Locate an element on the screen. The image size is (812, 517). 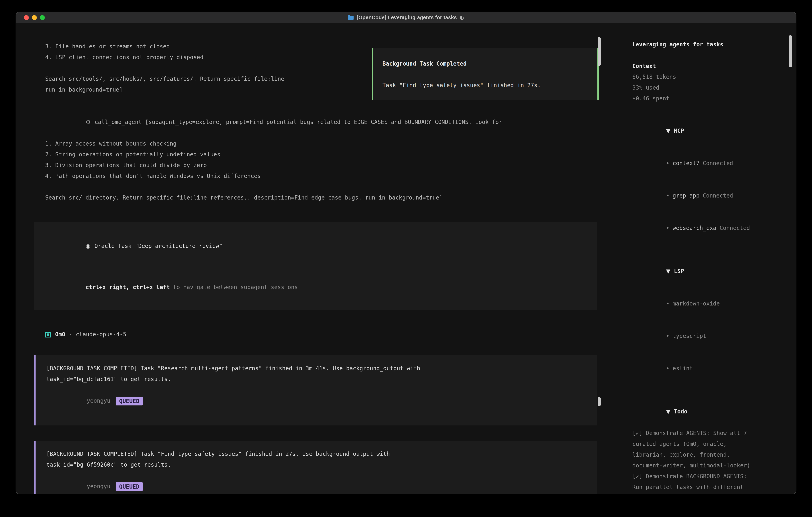
close-button is located at coordinates (26, 18).